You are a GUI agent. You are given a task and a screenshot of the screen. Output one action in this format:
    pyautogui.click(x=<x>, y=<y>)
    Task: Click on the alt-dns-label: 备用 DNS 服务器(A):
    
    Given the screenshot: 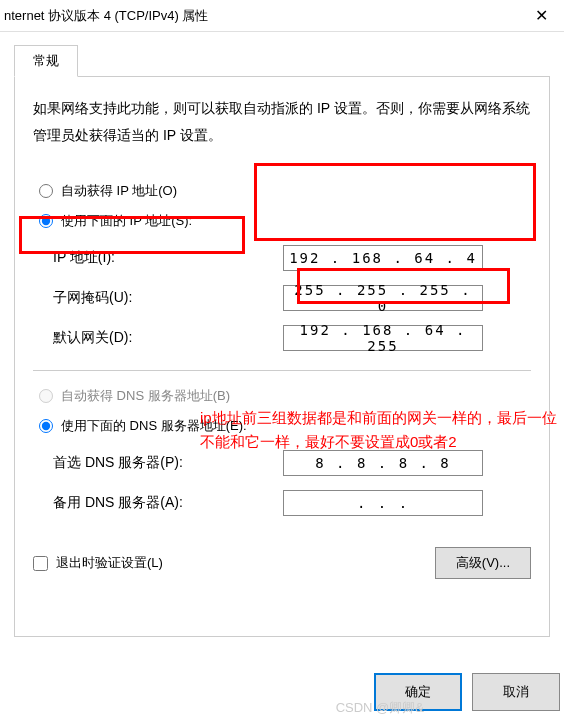 What is the action you would take?
    pyautogui.click(x=163, y=503)
    